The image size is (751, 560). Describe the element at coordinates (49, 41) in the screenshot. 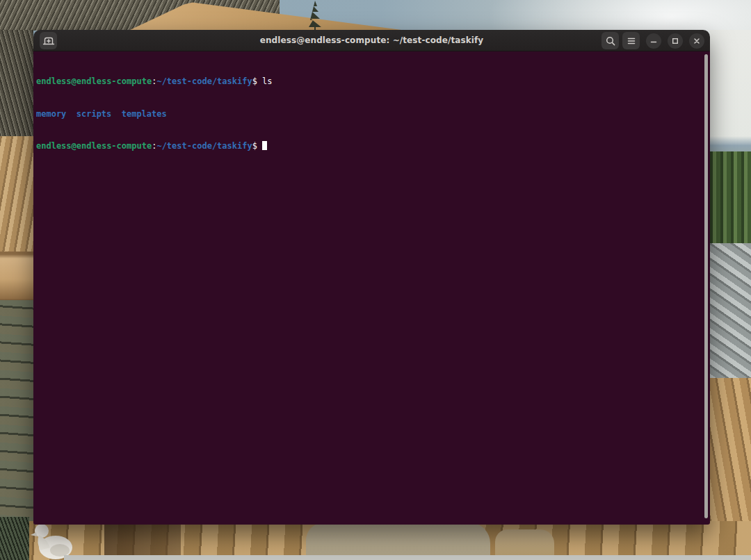

I see `new-tab-icon` at that location.